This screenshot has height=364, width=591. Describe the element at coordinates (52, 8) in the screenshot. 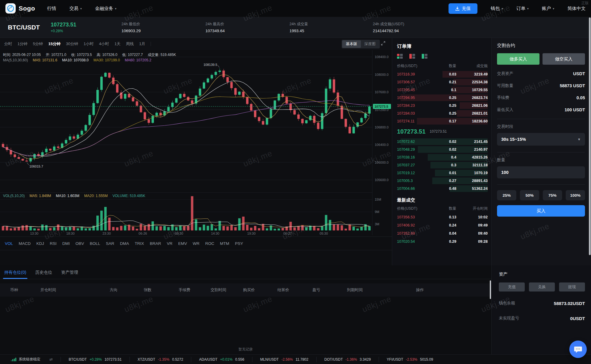

I see `menu-item-行情: 行情` at that location.